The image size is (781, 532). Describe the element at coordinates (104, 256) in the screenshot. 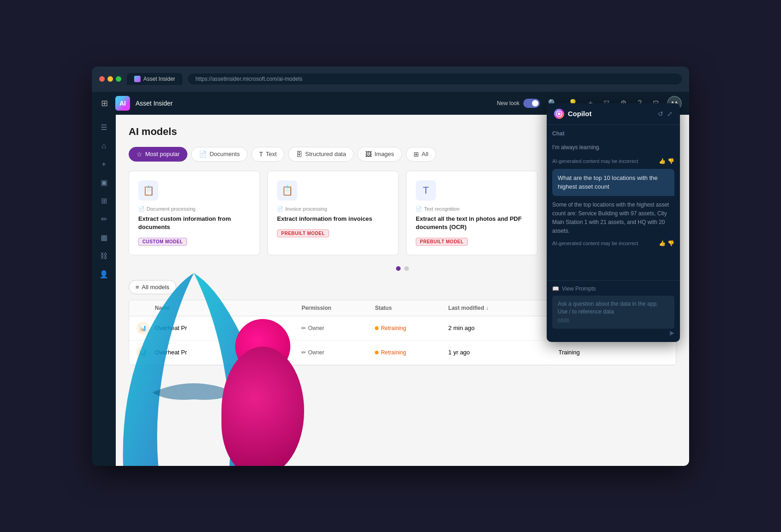

I see `sidebar-item-link: ⛓` at that location.